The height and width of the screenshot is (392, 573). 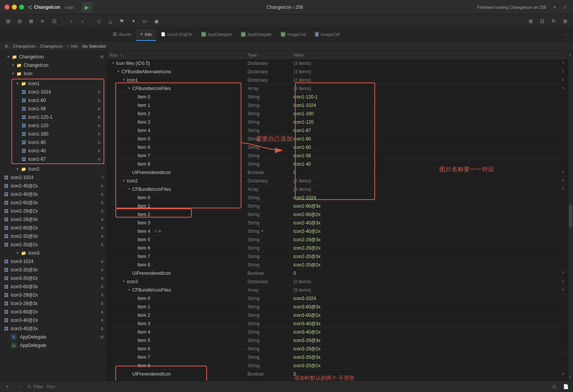 I want to click on table-row: Item 5Stringicon2-29@3x, so click(x=337, y=240).